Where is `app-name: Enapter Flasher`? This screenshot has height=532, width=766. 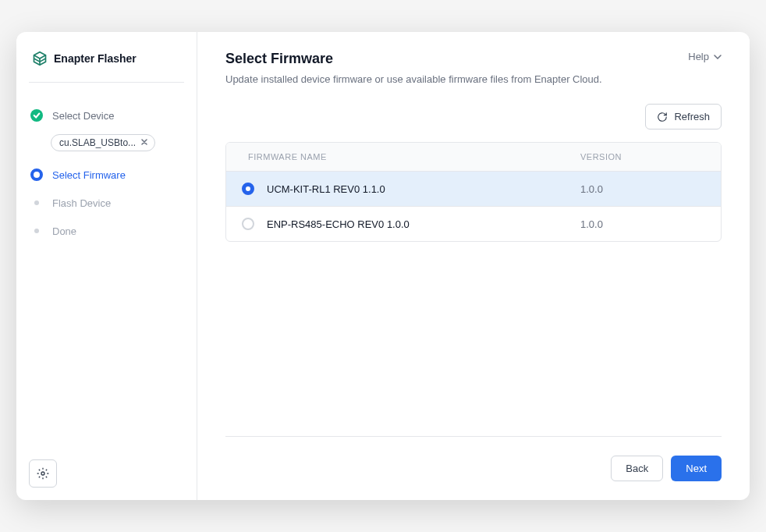
app-name: Enapter Flasher is located at coordinates (95, 59).